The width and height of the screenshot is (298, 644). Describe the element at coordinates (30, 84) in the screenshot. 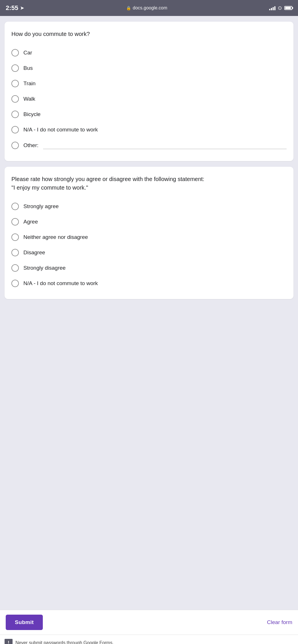

I see `label-train: Train` at that location.